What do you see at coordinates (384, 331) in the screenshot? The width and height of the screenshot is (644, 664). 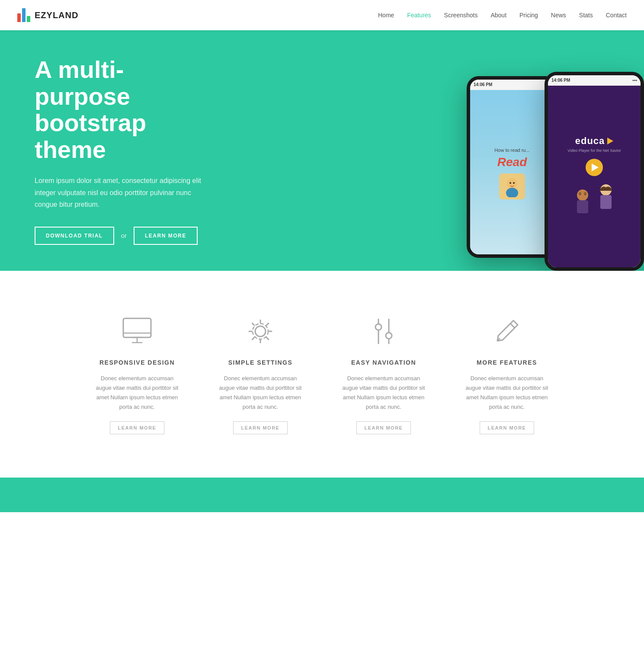 I see `sliders-icon` at bounding box center [384, 331].